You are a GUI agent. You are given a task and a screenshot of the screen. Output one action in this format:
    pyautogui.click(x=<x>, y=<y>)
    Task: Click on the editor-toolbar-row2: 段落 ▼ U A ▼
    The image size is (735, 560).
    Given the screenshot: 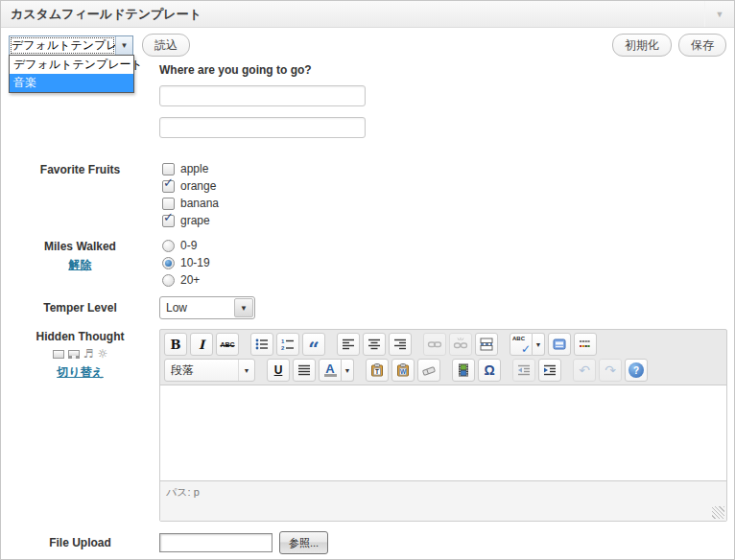 What is the action you would take?
    pyautogui.click(x=443, y=372)
    